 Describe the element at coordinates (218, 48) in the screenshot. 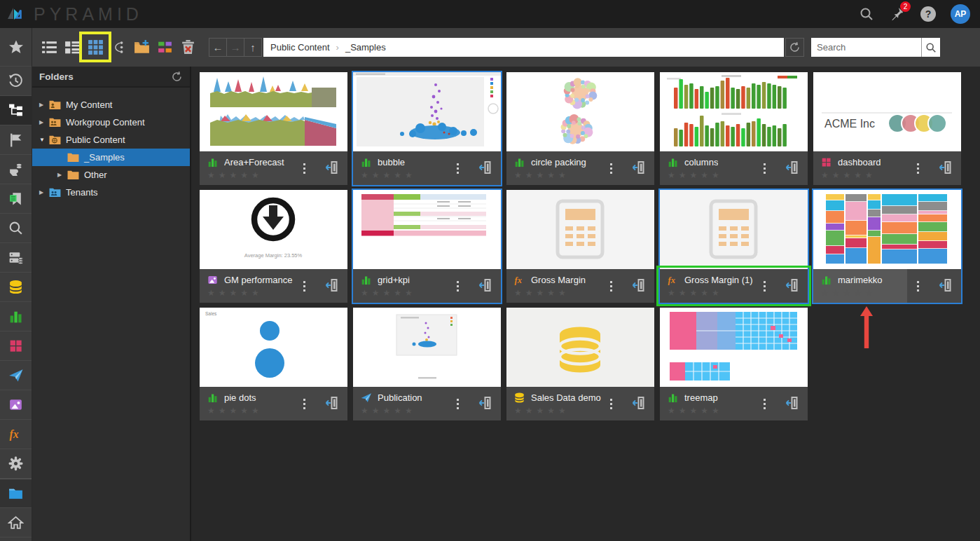

I see `nav-back-button: ←` at that location.